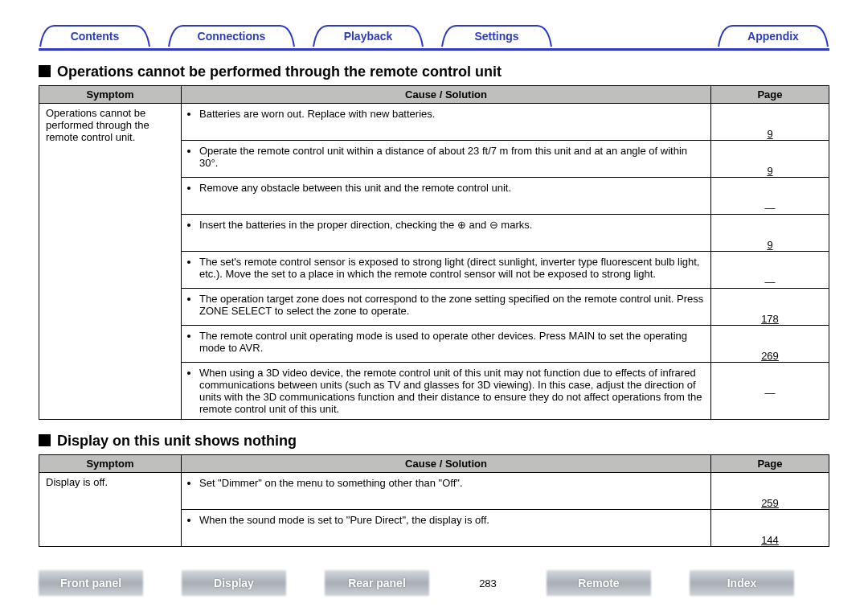  Describe the element at coordinates (177, 441) in the screenshot. I see `section-title: Display on this unit shows nothing` at that location.